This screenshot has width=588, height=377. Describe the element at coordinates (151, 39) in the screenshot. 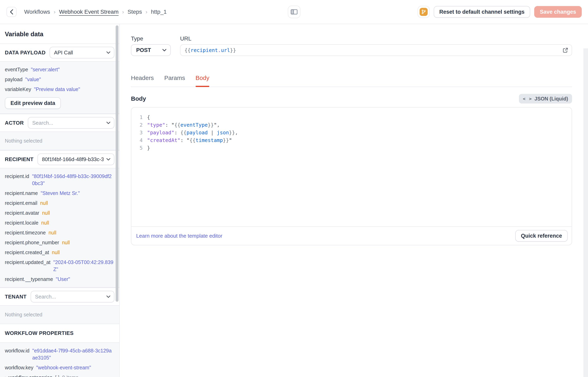

I see `type-label: Type` at that location.